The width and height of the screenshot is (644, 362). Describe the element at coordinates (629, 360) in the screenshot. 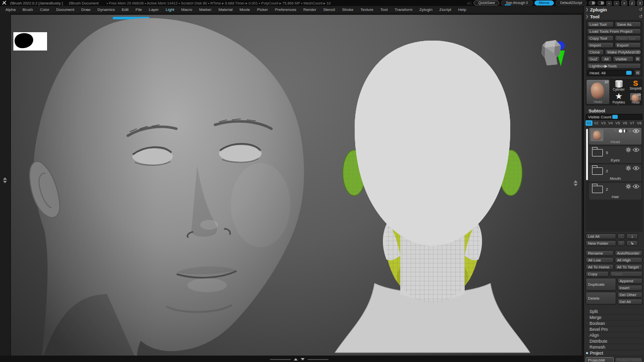

I see `project-history-button: Project History` at that location.